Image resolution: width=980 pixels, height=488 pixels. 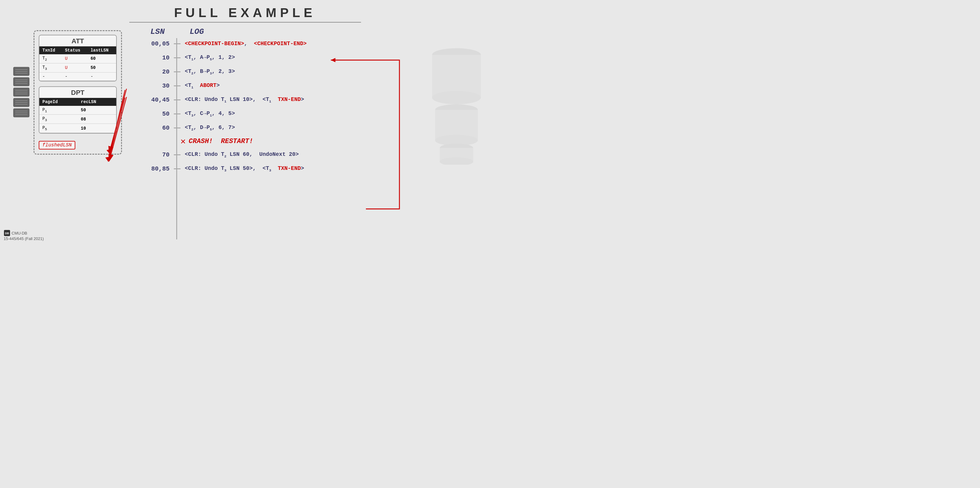 I want to click on att-row-3: - - -, so click(x=78, y=77).